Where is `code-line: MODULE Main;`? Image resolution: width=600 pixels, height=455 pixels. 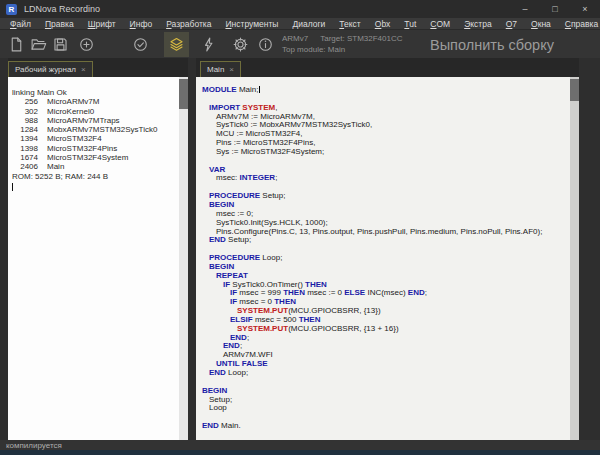 code-line: MODULE Main; is located at coordinates (383, 90).